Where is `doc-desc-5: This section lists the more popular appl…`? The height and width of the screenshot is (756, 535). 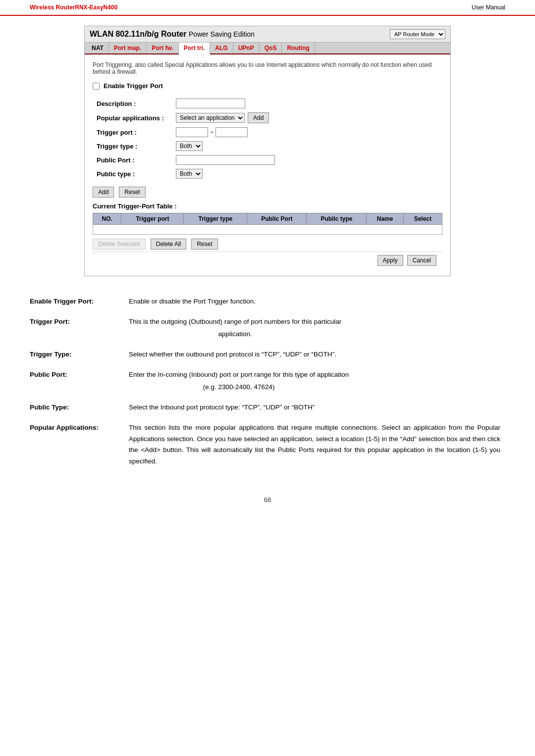
doc-desc-5: This section lists the more popular appl… is located at coordinates (315, 445).